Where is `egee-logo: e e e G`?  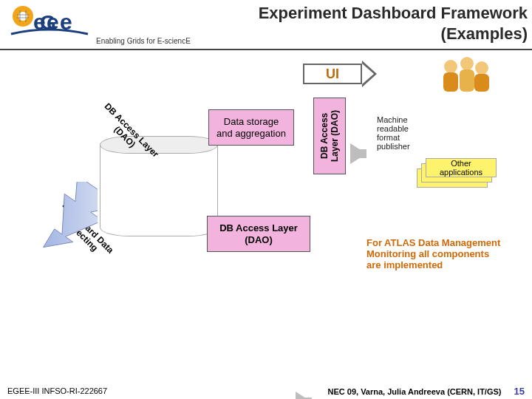 egee-logo: e e e G is located at coordinates (48, 25).